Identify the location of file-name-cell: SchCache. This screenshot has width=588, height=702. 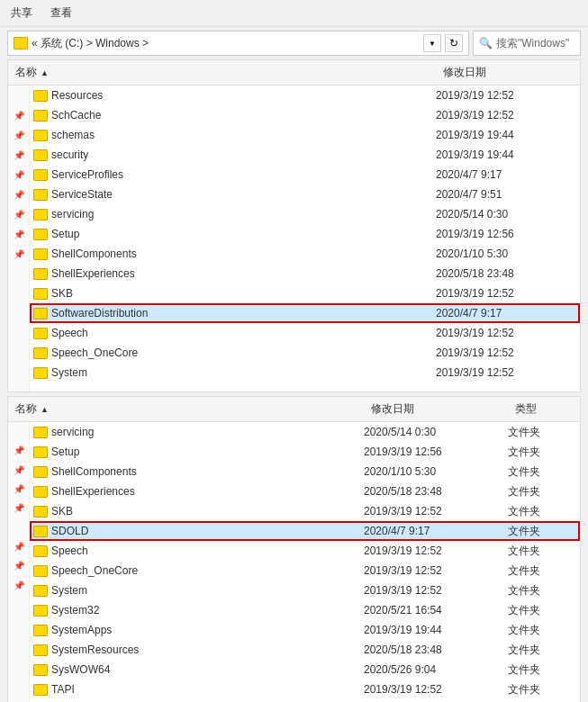
(234, 115).